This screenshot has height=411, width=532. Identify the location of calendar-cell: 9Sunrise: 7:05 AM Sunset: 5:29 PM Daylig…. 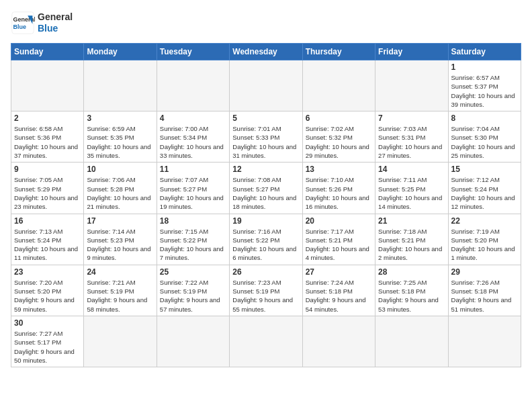
(48, 188).